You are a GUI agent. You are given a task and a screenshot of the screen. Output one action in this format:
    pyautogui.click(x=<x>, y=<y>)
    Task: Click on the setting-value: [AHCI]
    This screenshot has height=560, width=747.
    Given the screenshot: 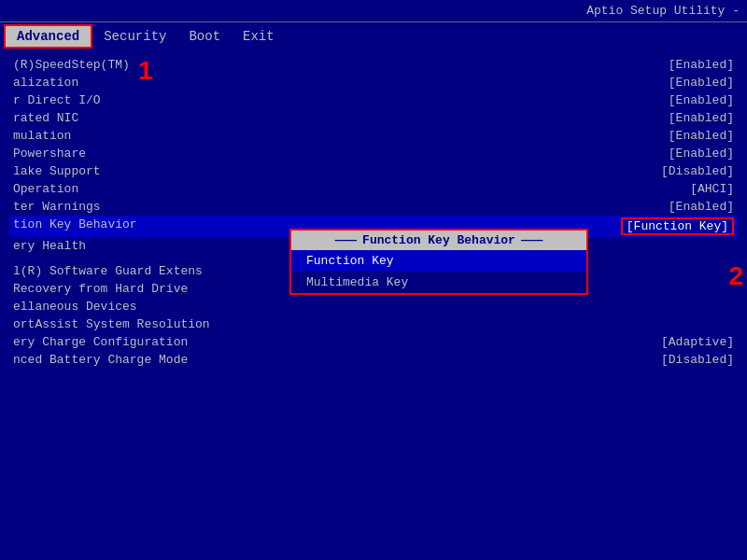 What is the action you would take?
    pyautogui.click(x=712, y=189)
    